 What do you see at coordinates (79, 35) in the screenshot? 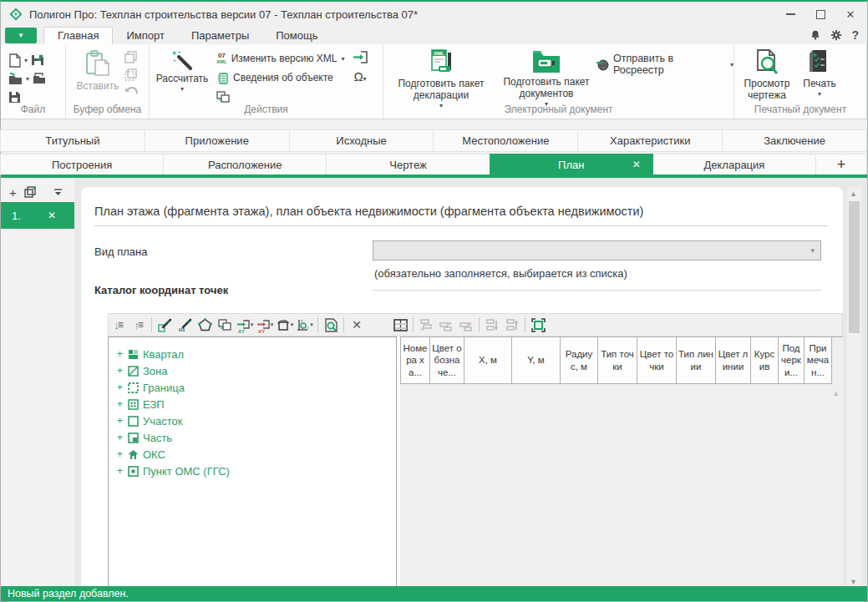
I see `menu-tab-glavnaya: Главная` at bounding box center [79, 35].